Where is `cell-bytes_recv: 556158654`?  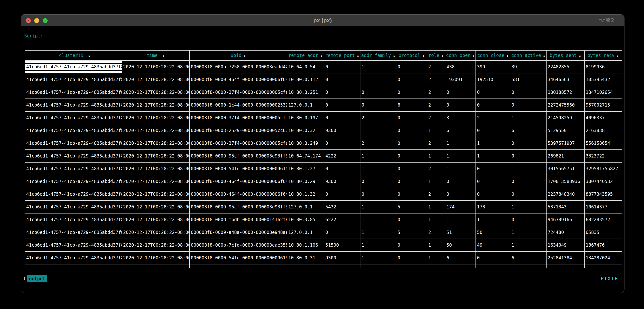
cell-bytes_recv: 556158654 is located at coordinates (603, 143).